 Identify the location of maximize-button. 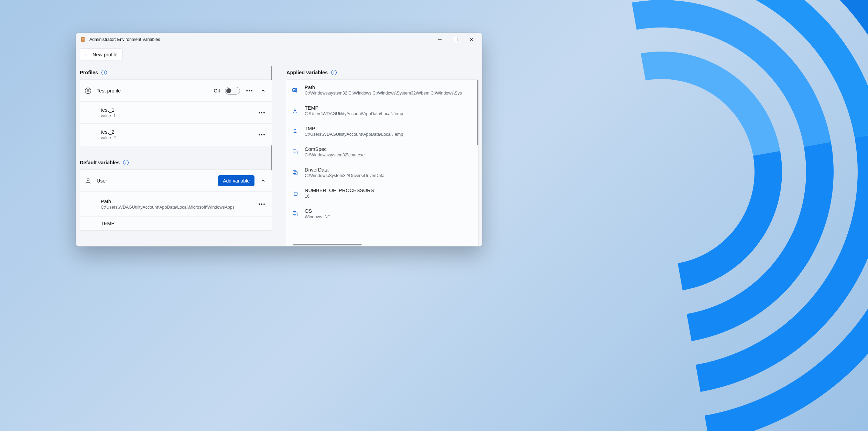
(456, 40).